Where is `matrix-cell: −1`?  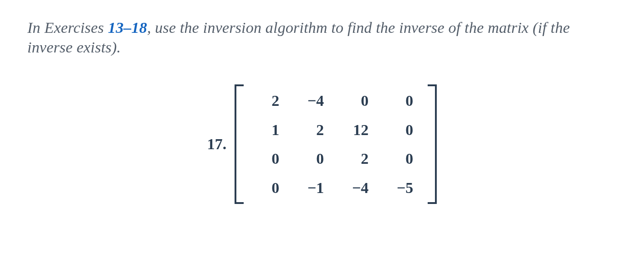 matrix-cell: −1 is located at coordinates (313, 188).